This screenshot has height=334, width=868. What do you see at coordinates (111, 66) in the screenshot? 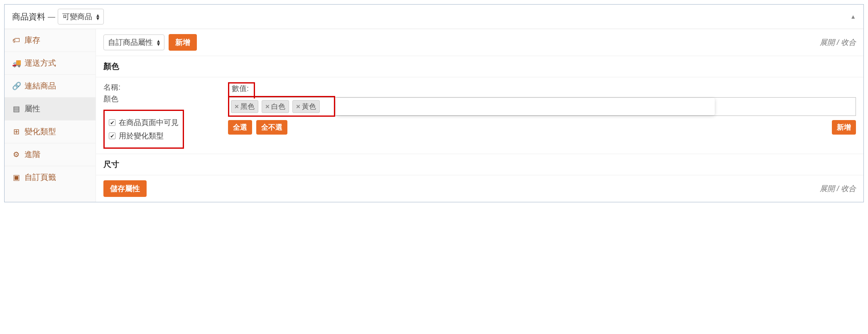
I see `attribute-heading: 顏色` at bounding box center [111, 66].